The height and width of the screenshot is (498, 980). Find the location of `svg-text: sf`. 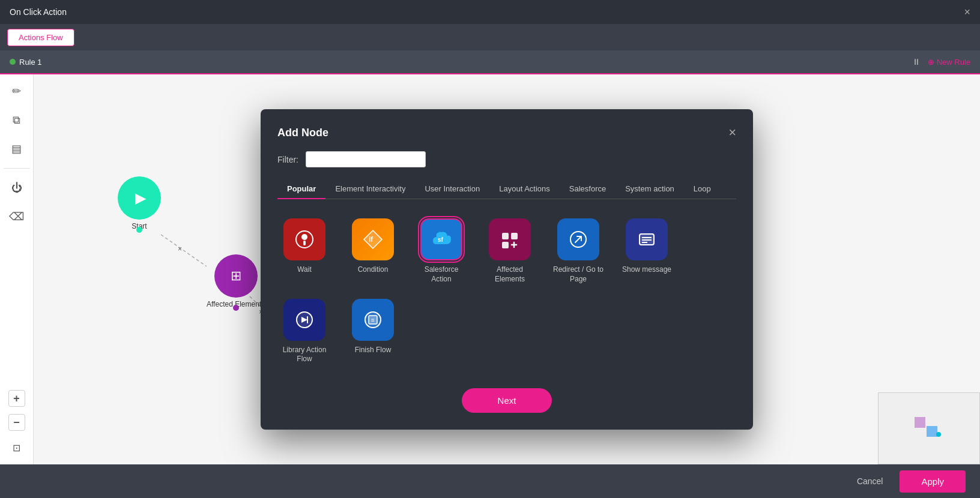

svg-text: sf is located at coordinates (441, 240).